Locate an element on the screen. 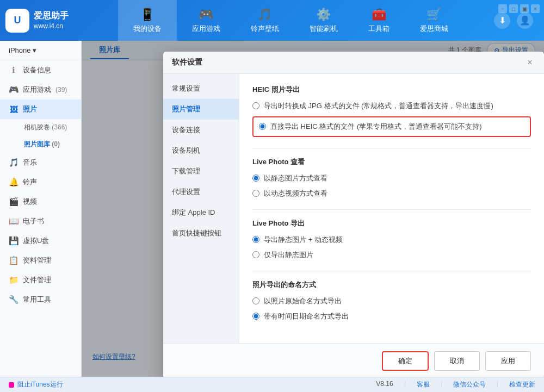 The image size is (544, 392). dialog-nav-device-connect: 设备连接 is located at coordinates (201, 130).